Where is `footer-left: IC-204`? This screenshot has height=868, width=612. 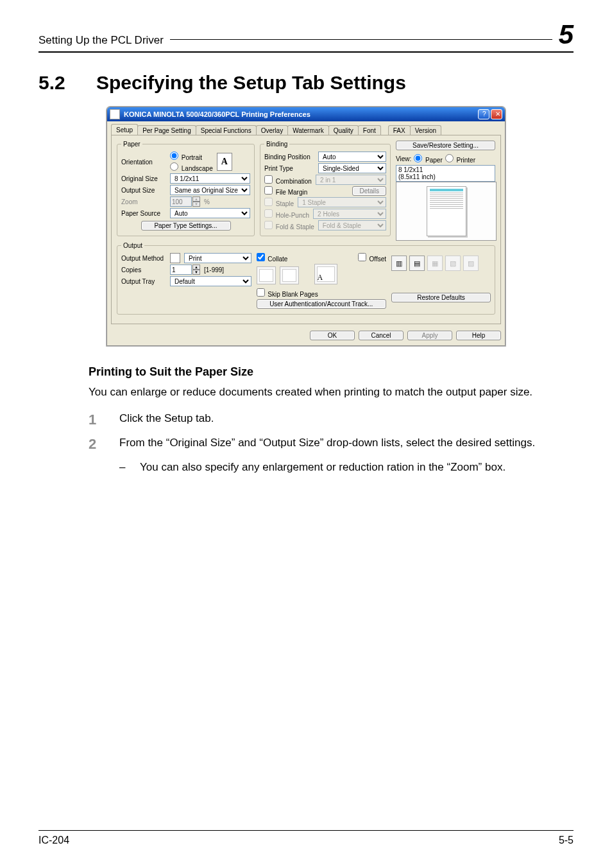
footer-left: IC-204 is located at coordinates (54, 840).